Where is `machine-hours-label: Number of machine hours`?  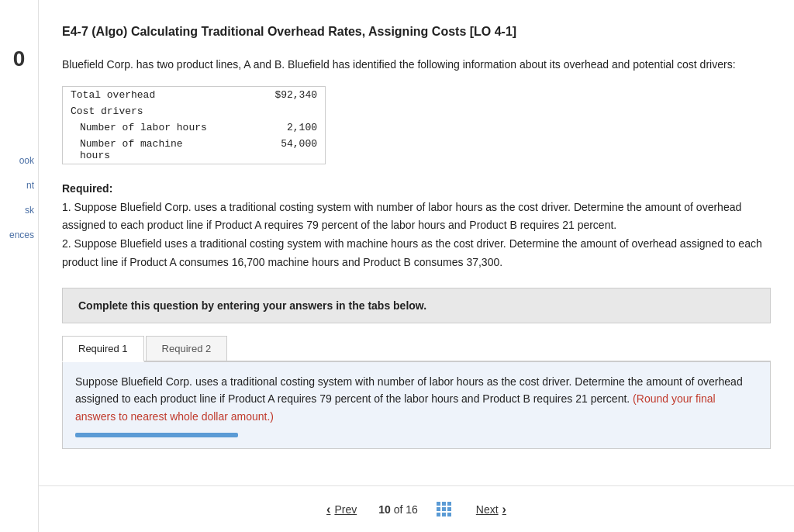
machine-hours-label: Number of machine hours is located at coordinates (141, 150).